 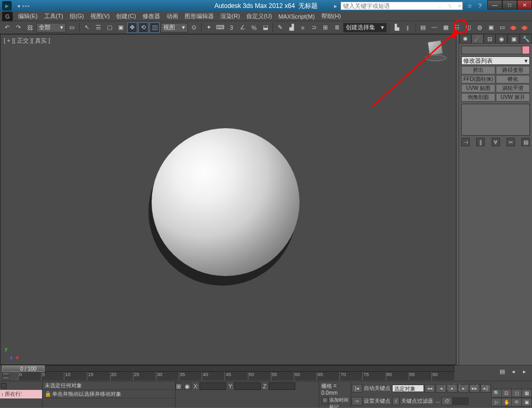 What do you see at coordinates (452, 388) in the screenshot?
I see `play-button: ▸` at bounding box center [452, 388].